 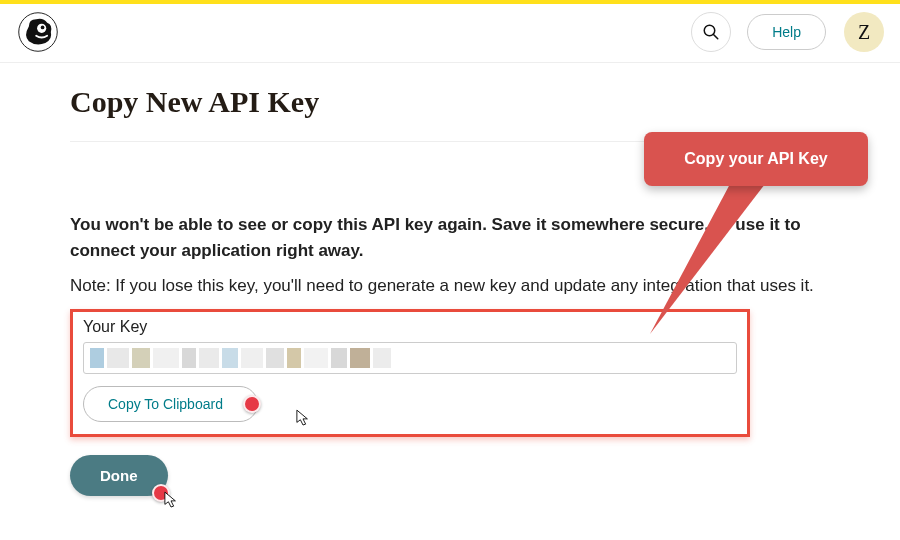 What do you see at coordinates (119, 476) in the screenshot?
I see `done-button-label: Done` at bounding box center [119, 476].